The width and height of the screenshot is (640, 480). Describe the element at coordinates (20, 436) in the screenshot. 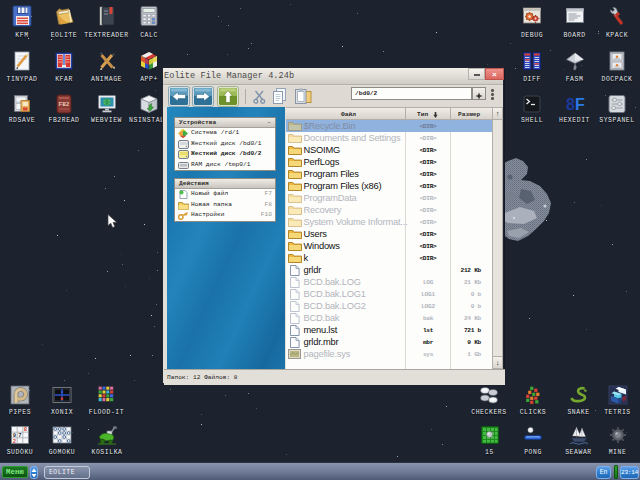

I see `svg-text: 7` at that location.